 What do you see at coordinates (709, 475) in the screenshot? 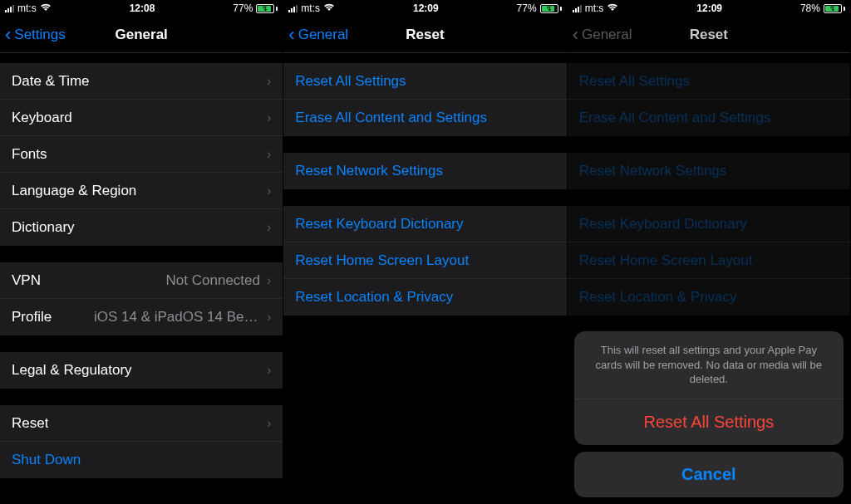
I see `sheet-cancel-button: Cancel` at bounding box center [709, 475].